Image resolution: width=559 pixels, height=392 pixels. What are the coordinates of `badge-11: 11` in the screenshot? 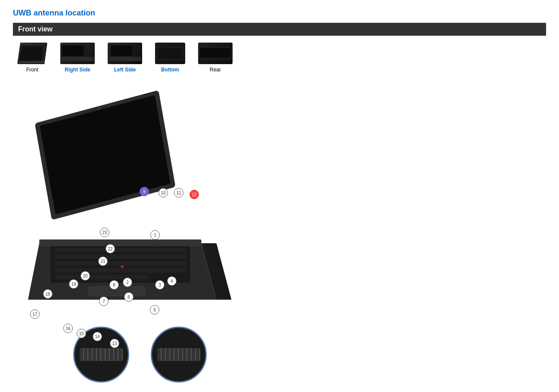 It's located at (179, 193).